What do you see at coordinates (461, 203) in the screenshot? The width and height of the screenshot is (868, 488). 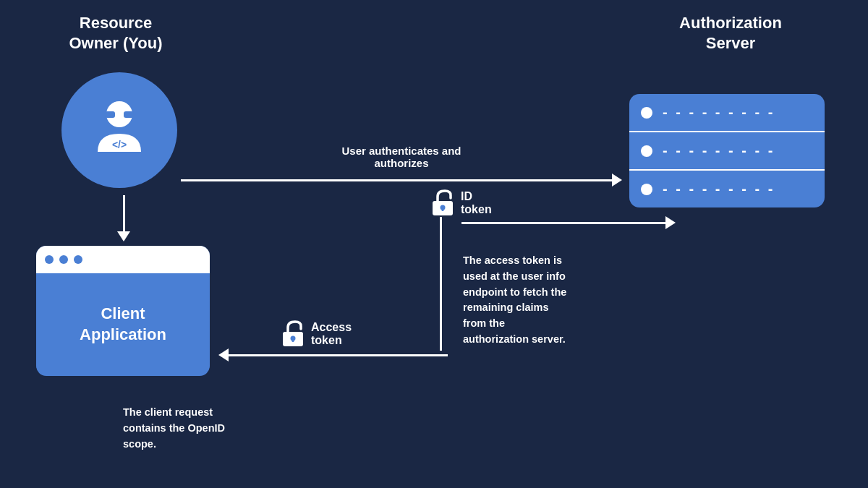 I see `id-token-group: IDtoken` at bounding box center [461, 203].